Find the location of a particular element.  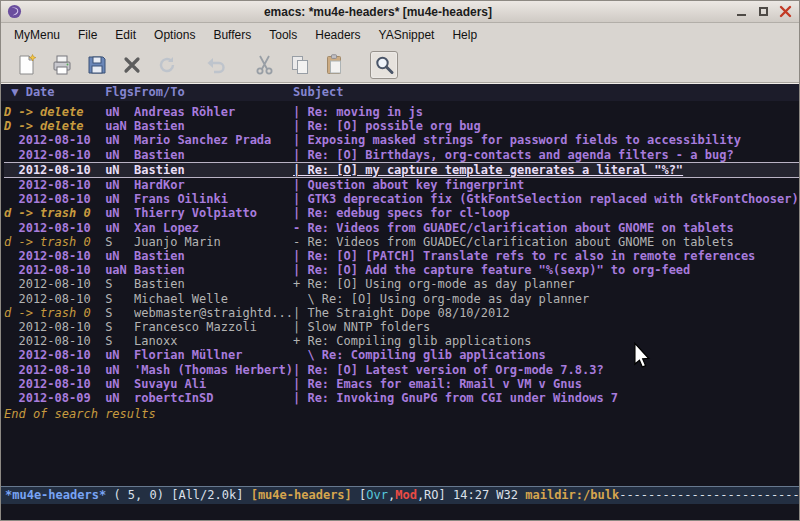

menu-item-edit: Edit is located at coordinates (126, 35).